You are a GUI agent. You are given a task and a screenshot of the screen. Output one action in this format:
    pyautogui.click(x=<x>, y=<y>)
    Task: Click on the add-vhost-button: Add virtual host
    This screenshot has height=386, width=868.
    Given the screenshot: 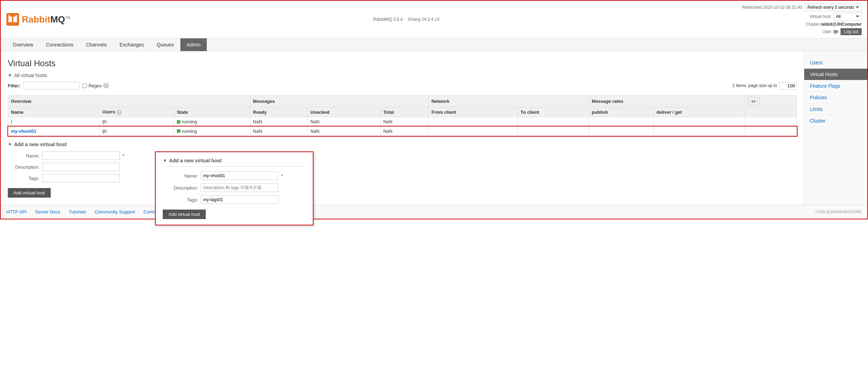 What is the action you would take?
    pyautogui.click(x=29, y=193)
    